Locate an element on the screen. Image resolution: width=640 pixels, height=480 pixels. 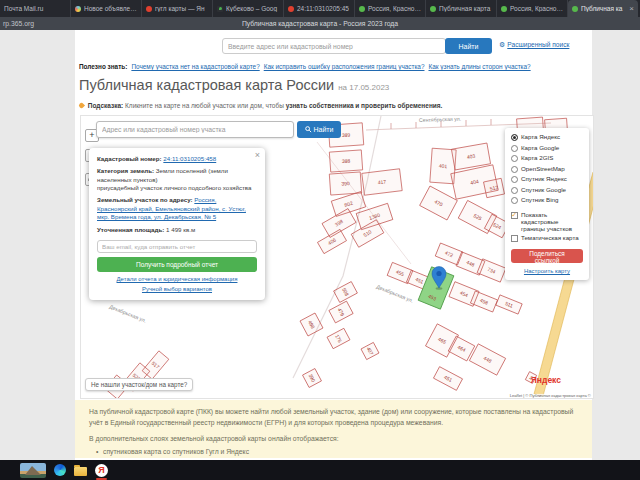
browser-tab: Кубеково – Goog is located at coordinates (248, 8).